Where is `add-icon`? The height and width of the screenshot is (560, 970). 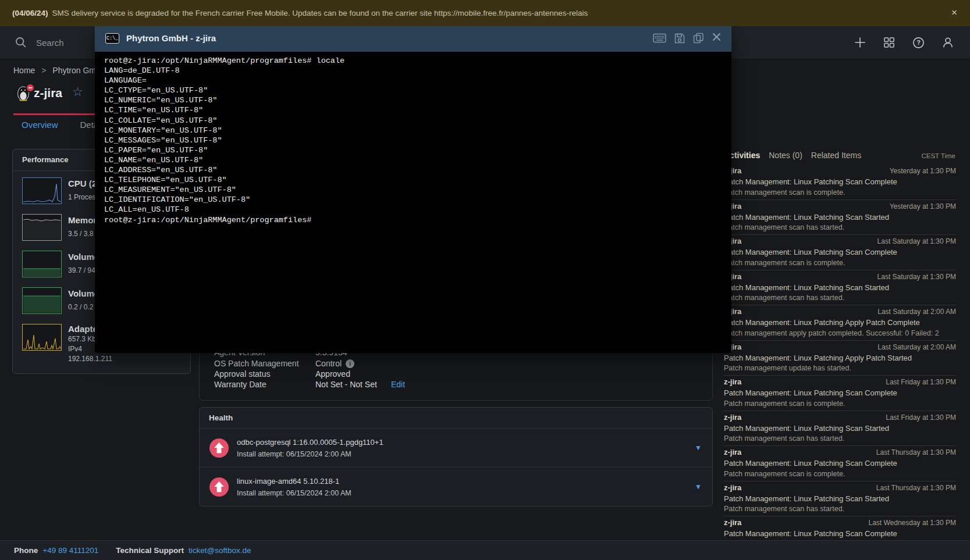 add-icon is located at coordinates (860, 42).